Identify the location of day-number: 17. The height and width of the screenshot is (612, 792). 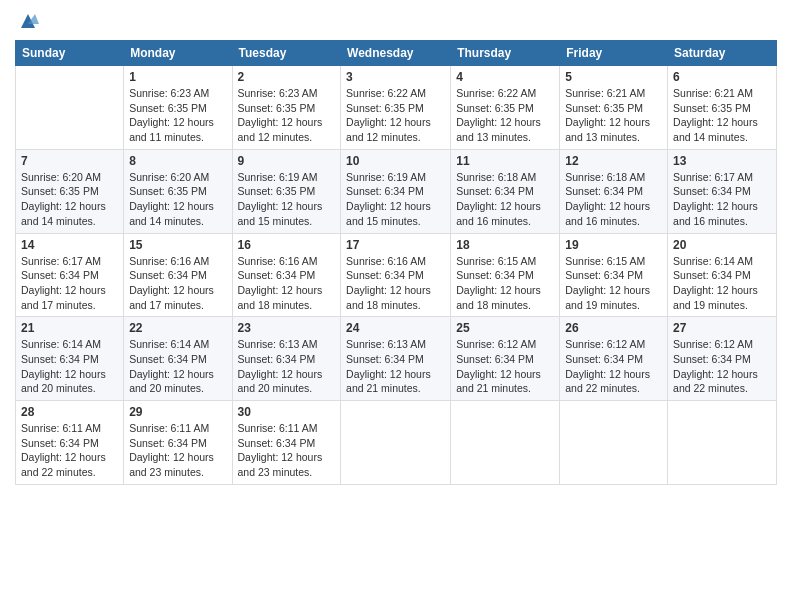
(396, 245).